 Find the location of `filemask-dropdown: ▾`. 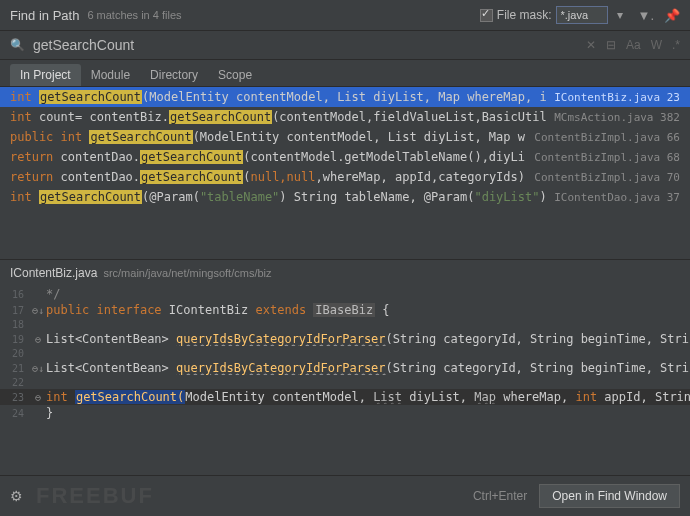

filemask-dropdown: ▾ is located at coordinates (620, 15).